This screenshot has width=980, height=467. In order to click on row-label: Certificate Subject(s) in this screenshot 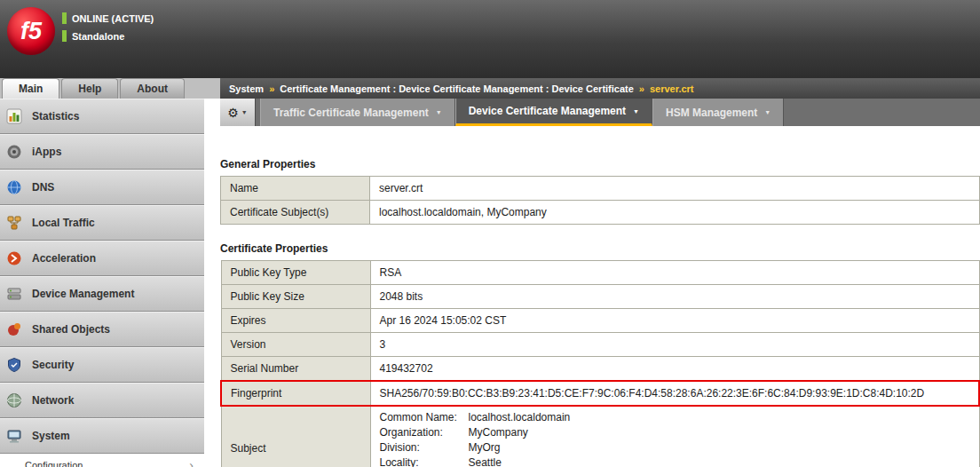, I will do `click(296, 213)`.